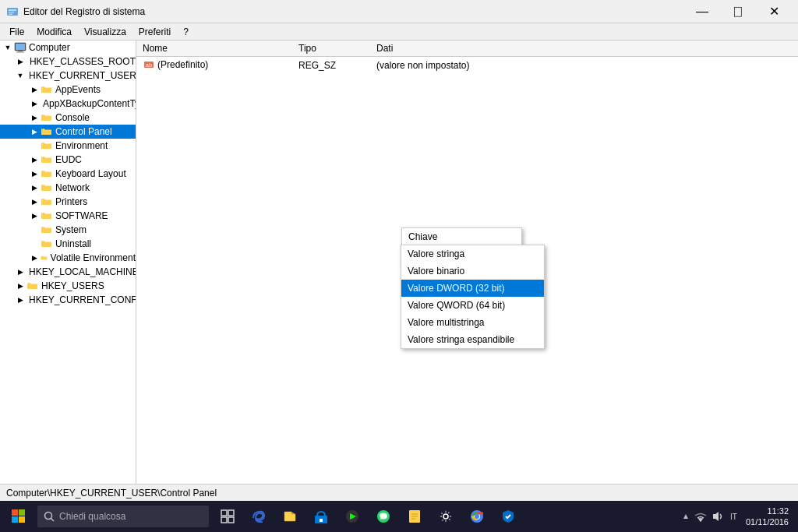 The width and height of the screenshot is (798, 532). What do you see at coordinates (739, 516) in the screenshot?
I see `system-tray: IT 11:32 01/11/2016` at bounding box center [739, 516].